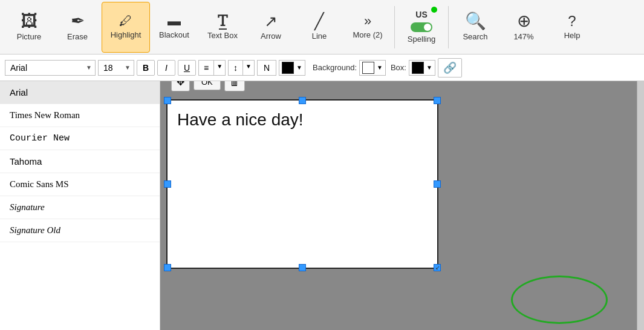 The width and height of the screenshot is (644, 330). Describe the element at coordinates (174, 27) in the screenshot. I see `tool-blackout: ▬ Blackout` at that location.